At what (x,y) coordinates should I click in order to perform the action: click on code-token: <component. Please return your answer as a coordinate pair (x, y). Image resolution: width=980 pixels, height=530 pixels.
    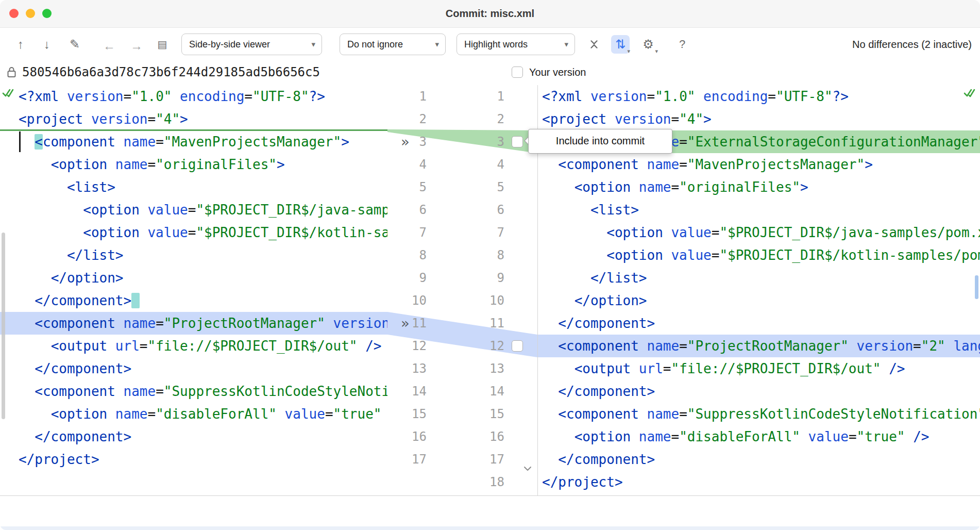
    Looking at the image, I should click on (599, 346).